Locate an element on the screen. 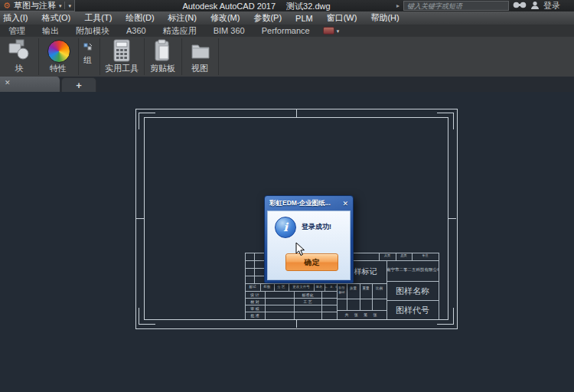 The image size is (574, 392). titlebar: ⚙ 草图与注释 ▾ ▾ Autodesk AutoCAD 2017测试32.dw… is located at coordinates (287, 6).